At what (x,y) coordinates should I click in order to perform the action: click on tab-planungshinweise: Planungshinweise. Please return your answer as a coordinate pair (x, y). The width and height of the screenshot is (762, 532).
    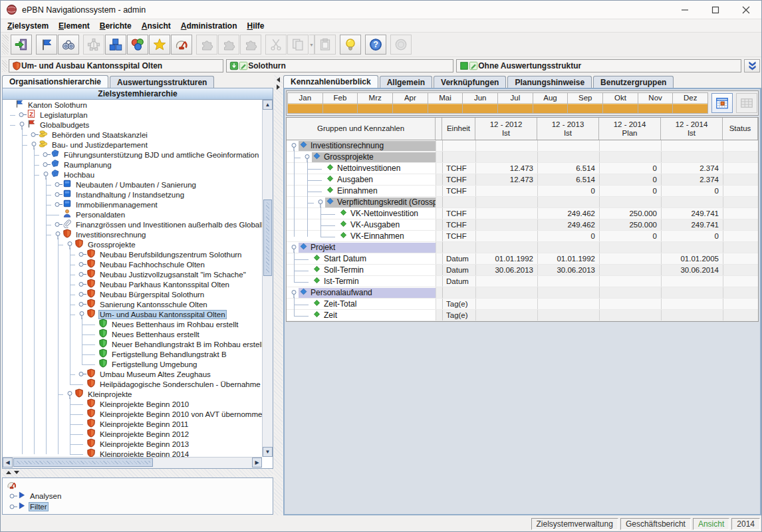
    Looking at the image, I should click on (549, 82).